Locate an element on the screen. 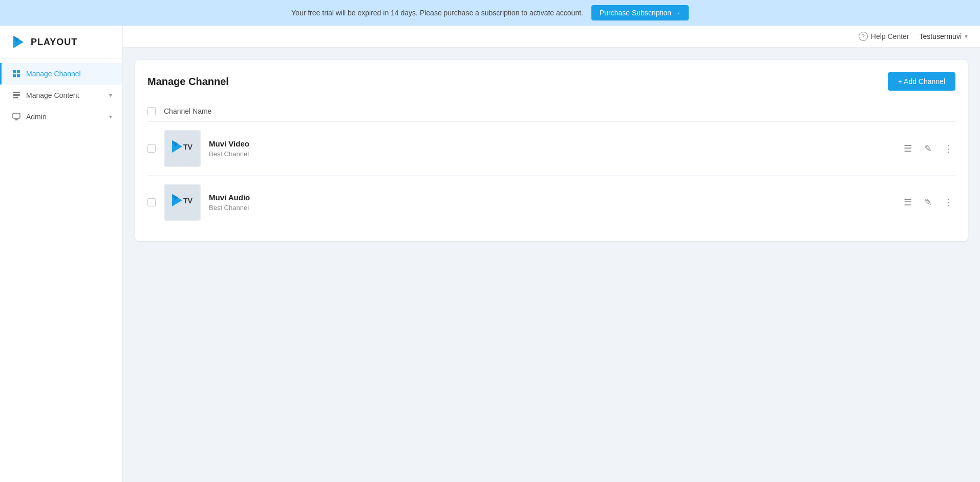 The image size is (980, 482). sidebar-item-manage-content: Manage Content ▾ is located at coordinates (61, 95).